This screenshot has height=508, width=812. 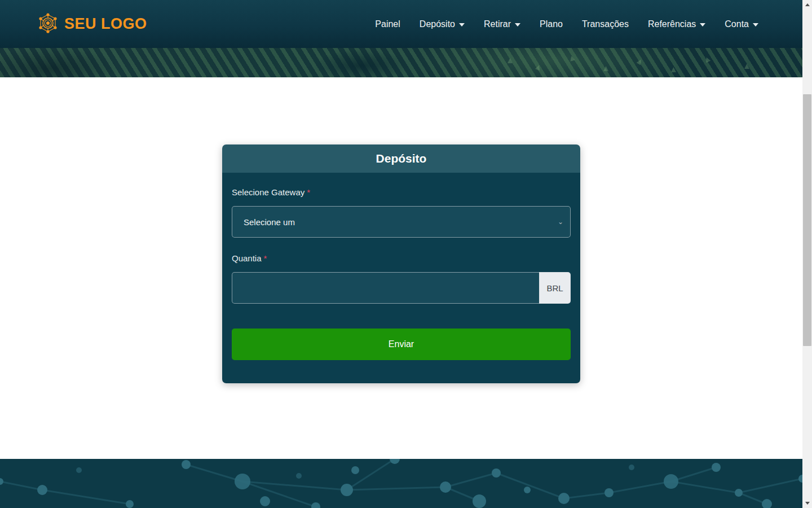 What do you see at coordinates (807, 5) in the screenshot?
I see `arrow-up-icon` at bounding box center [807, 5].